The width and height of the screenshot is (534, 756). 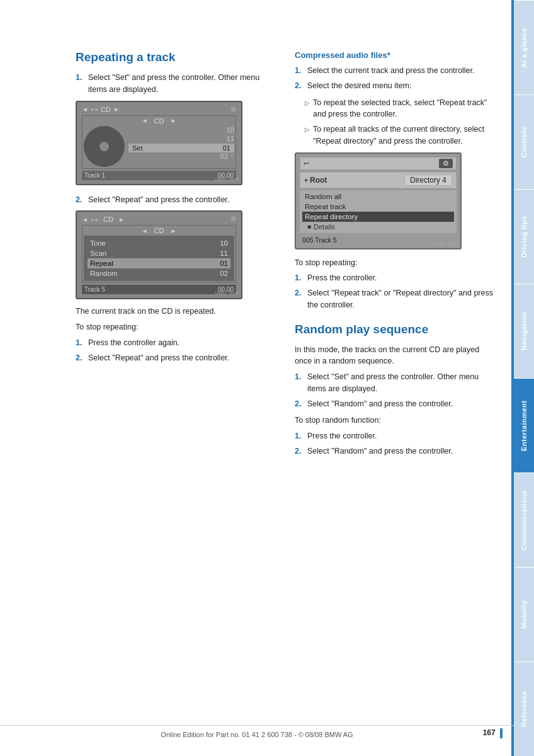 I want to click on arrow-list: To repeat the selected track, select "Re…, so click(x=395, y=122).